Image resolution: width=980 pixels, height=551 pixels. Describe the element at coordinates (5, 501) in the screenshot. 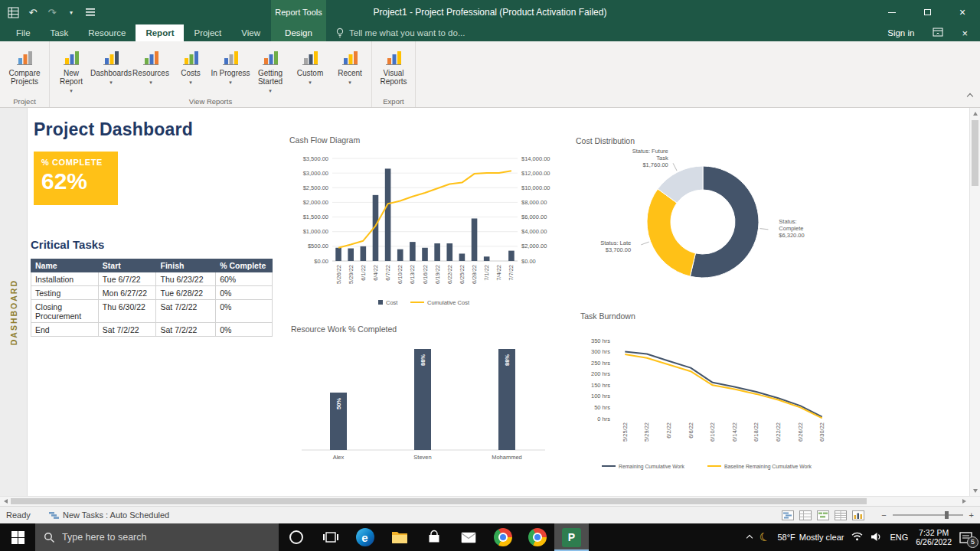

I see `scroll-left-icon` at that location.